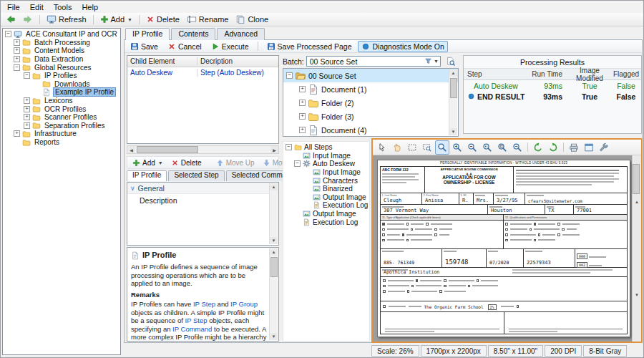  Describe the element at coordinates (192, 329) in the screenshot. I see `link-ip-command: IP Command` at that location.